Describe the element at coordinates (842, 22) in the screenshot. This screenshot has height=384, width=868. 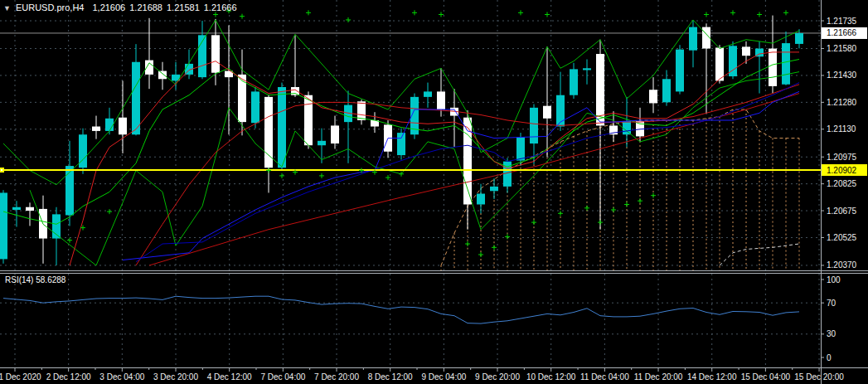
I see `price-axis-label: 1.21735` at that location.